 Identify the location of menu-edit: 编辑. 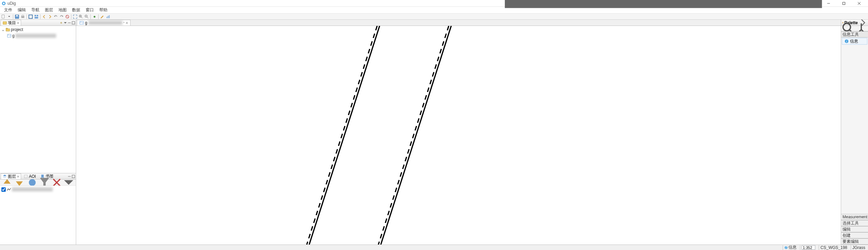
(22, 10).